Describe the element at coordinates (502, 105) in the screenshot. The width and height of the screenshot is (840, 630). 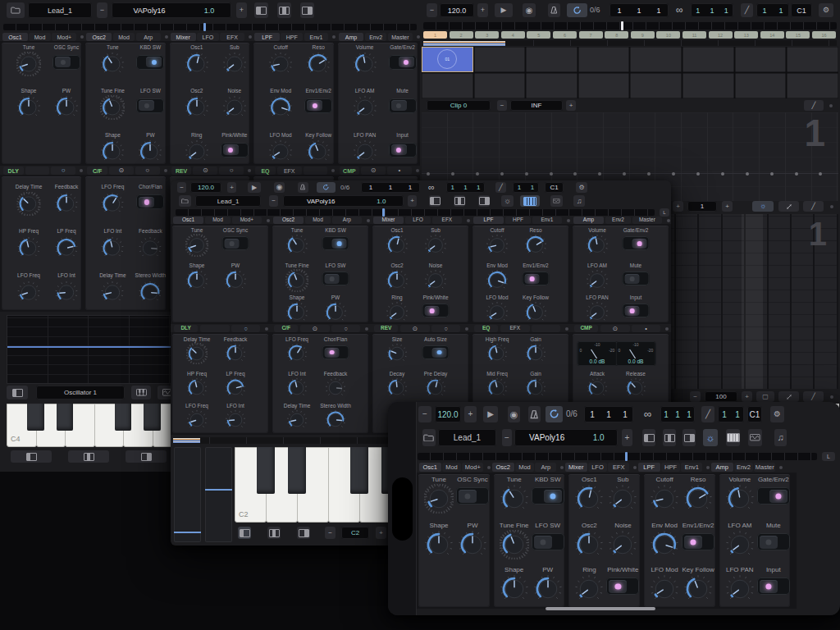
I see `clip-length-minus-button: −` at that location.